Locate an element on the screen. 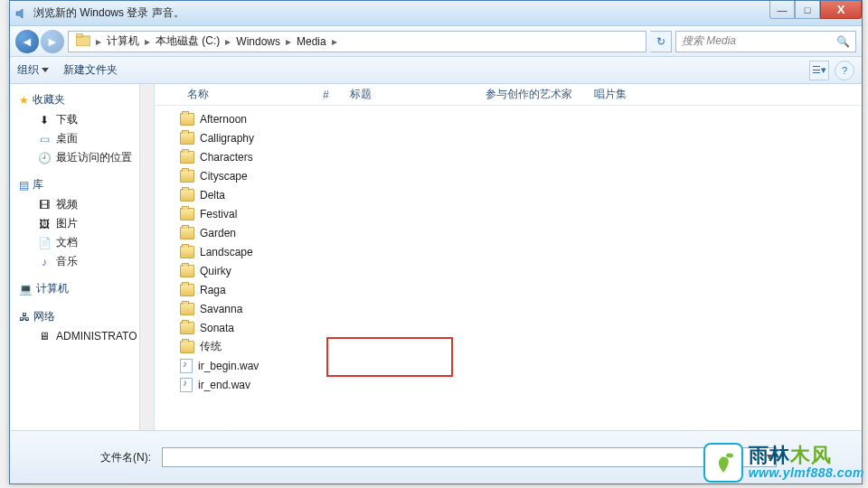  download-icon: ⬇ is located at coordinates (44, 120).